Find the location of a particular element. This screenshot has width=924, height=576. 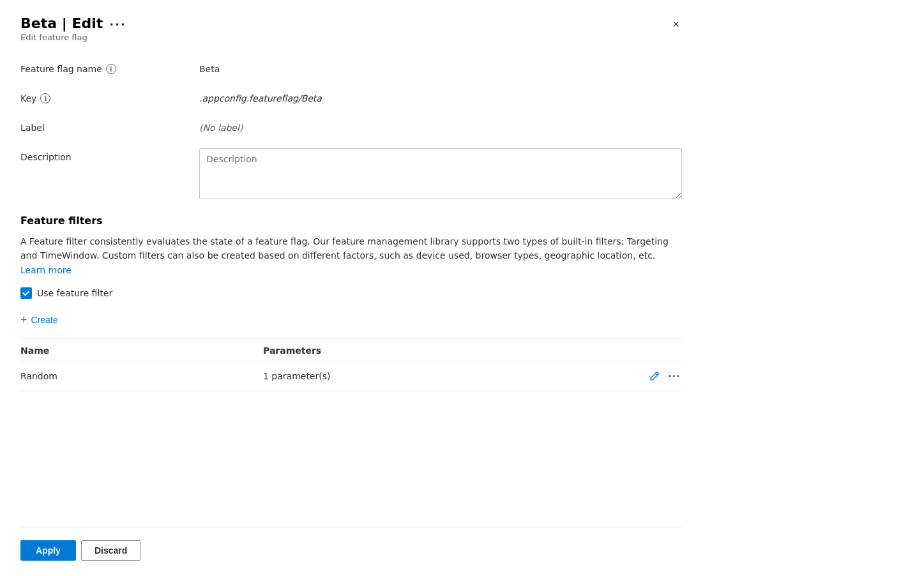

apply-button: Apply is located at coordinates (49, 550).